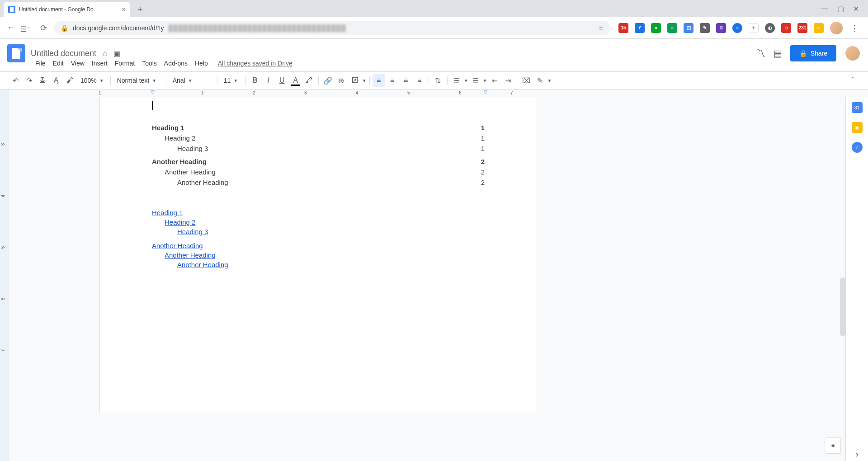 Image resolution: width=868 pixels, height=461 pixels. Describe the element at coordinates (202, 63) in the screenshot. I see `menu-help: Help` at that location.